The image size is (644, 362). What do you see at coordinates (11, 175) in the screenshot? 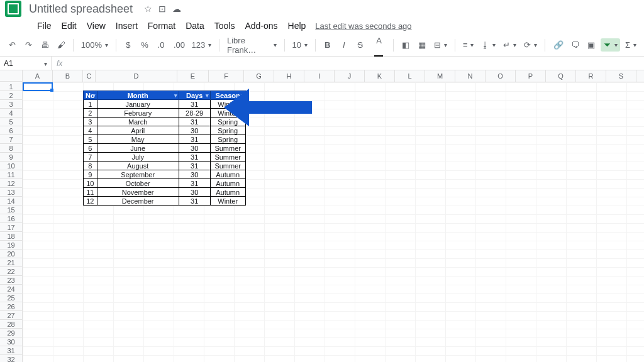
I see `row-header-11: 11` at bounding box center [11, 175].